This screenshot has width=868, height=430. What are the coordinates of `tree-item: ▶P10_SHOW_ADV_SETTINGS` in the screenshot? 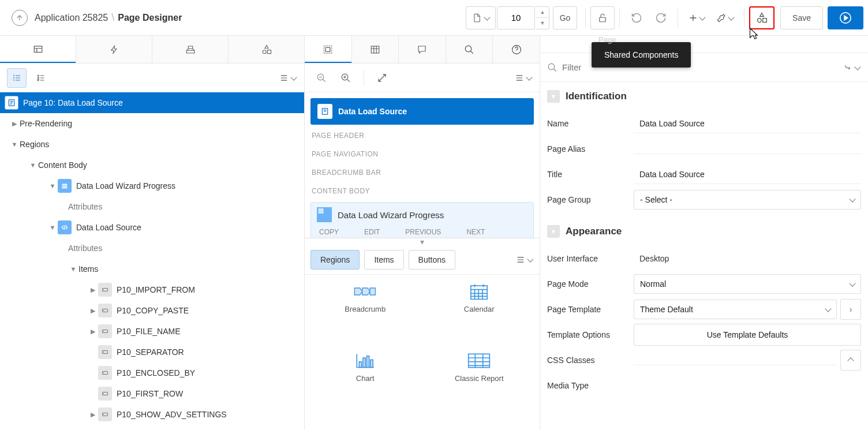 It's located at (152, 414).